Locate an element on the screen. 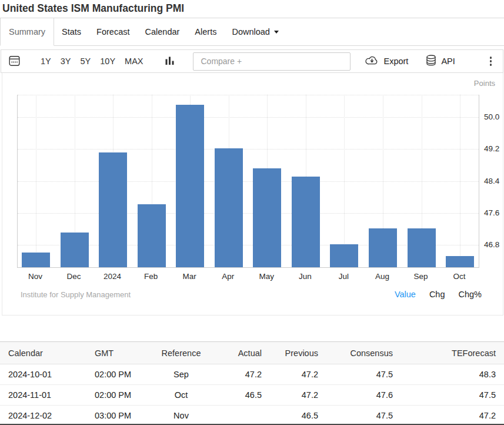  page-title: United States ISM Manufacturing PMI is located at coordinates (252, 9).